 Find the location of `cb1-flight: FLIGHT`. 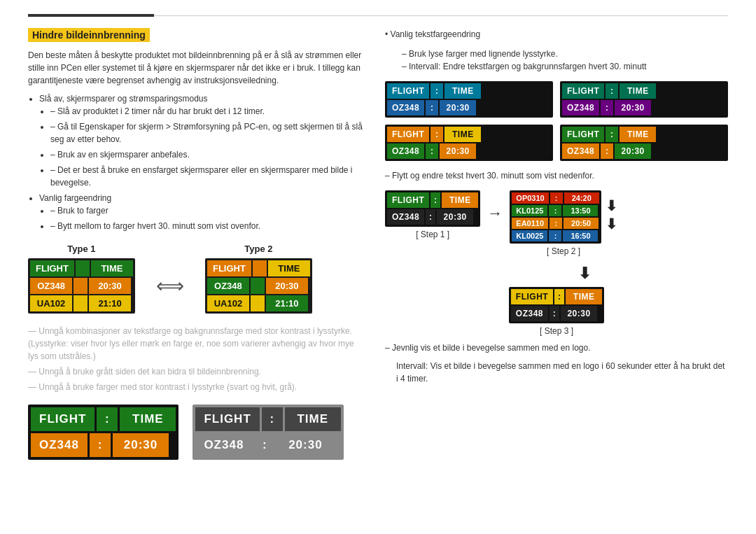

cb1-flight: FLIGHT is located at coordinates (408, 91).